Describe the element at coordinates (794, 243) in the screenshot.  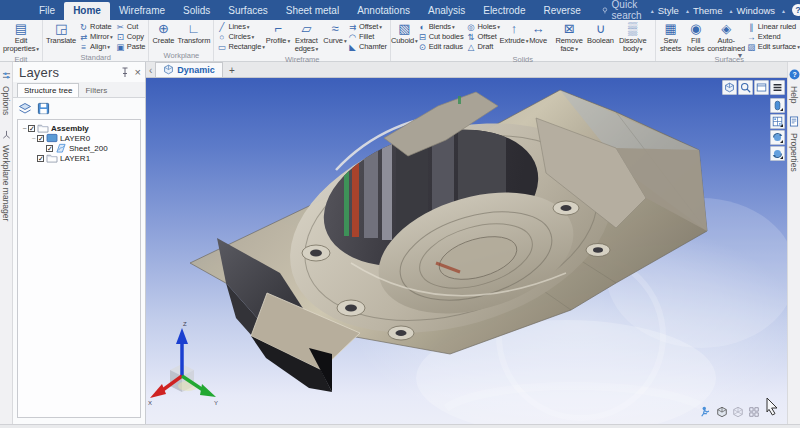
I see `right-dock-strip: ?HelpProperties` at that location.